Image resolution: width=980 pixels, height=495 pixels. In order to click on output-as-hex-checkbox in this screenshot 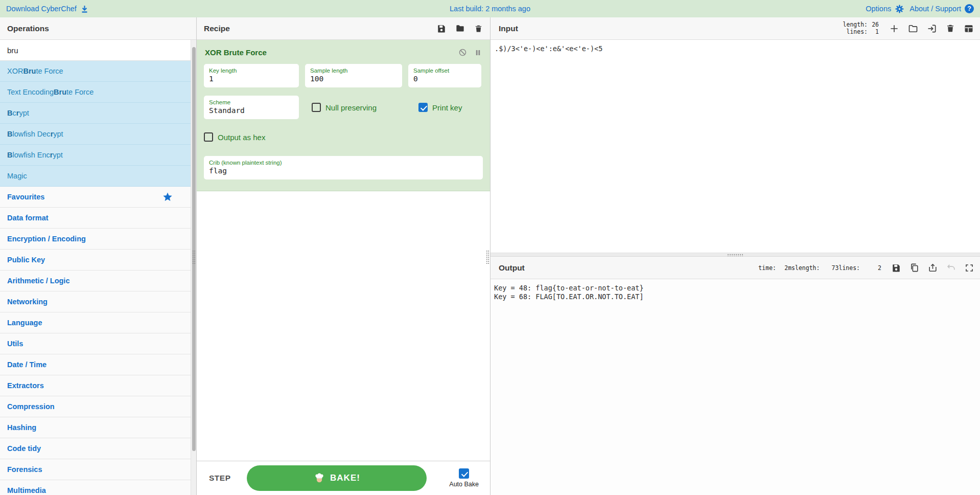, I will do `click(208, 137)`.